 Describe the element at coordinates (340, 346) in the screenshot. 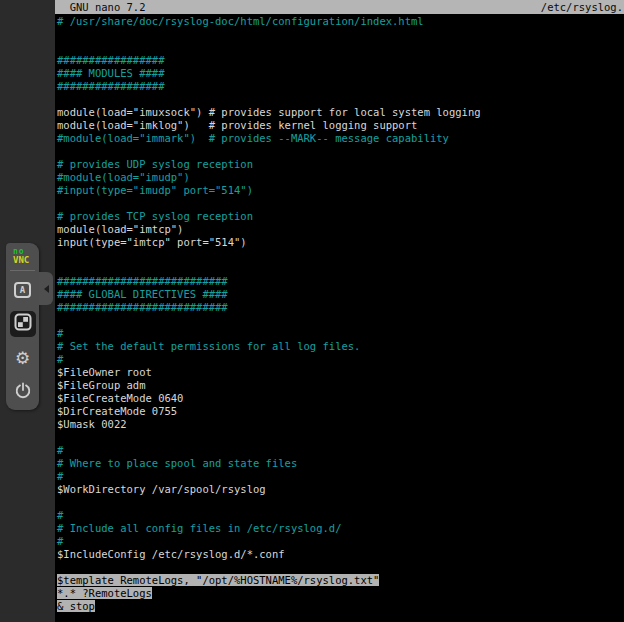

I see `editor-line: # Set the default permissions for all lo…` at that location.